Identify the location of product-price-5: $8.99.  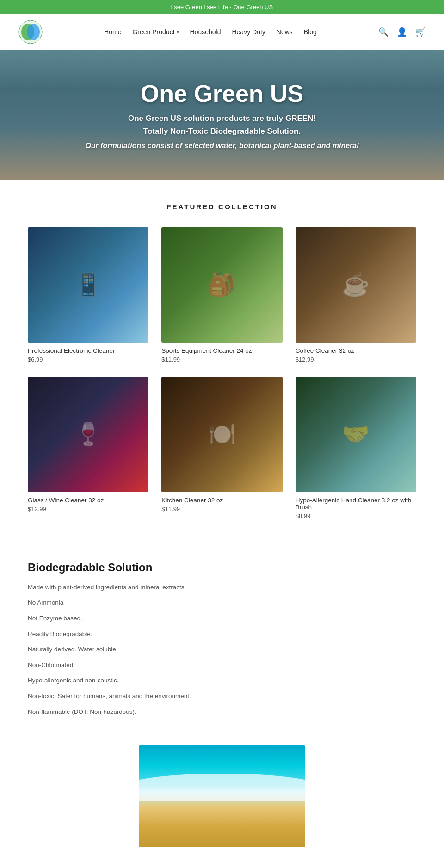
(356, 516).